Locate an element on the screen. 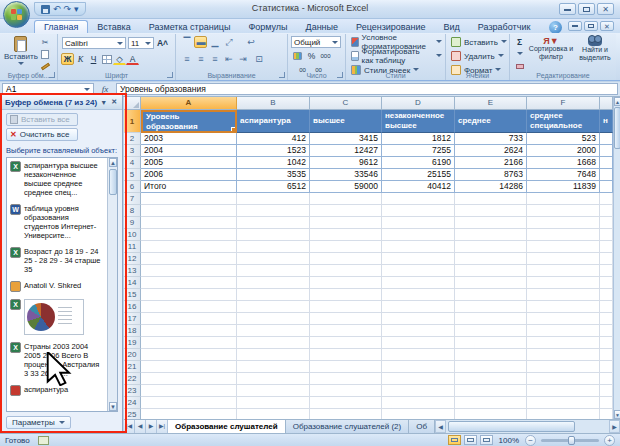 The width and height of the screenshot is (620, 446). cell-B15 is located at coordinates (274, 295).